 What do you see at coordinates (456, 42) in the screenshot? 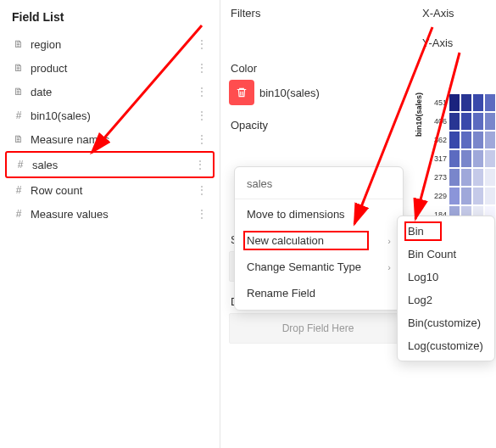
I see `y-axis-label: Y-Axis` at bounding box center [456, 42].